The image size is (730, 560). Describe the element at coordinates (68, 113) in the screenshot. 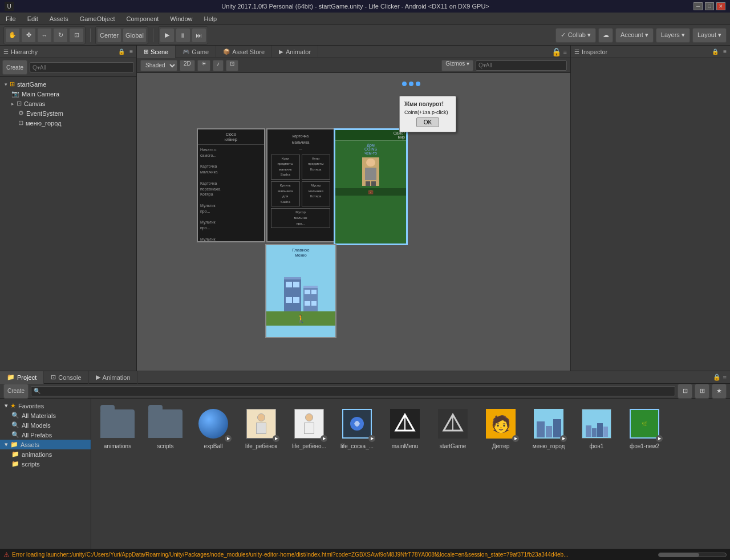

I see `hierarchy-item-eventsystem: ⚙ EventSystem` at that location.